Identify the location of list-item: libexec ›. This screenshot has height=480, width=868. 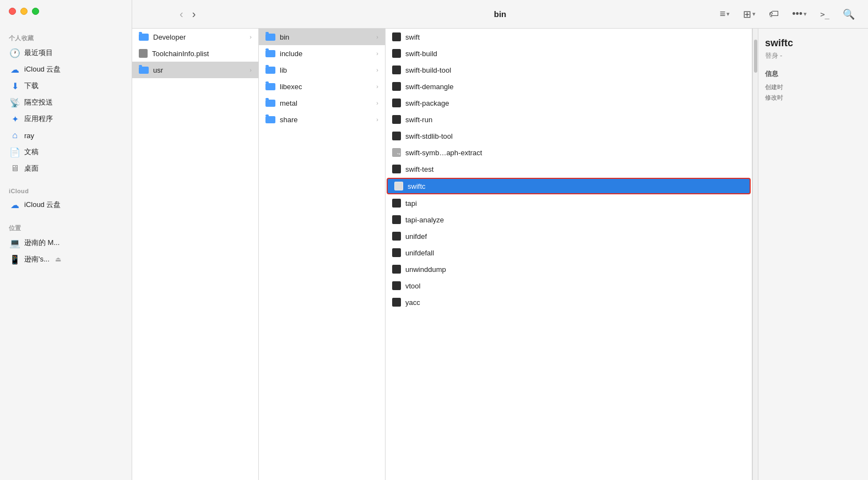
(322, 86).